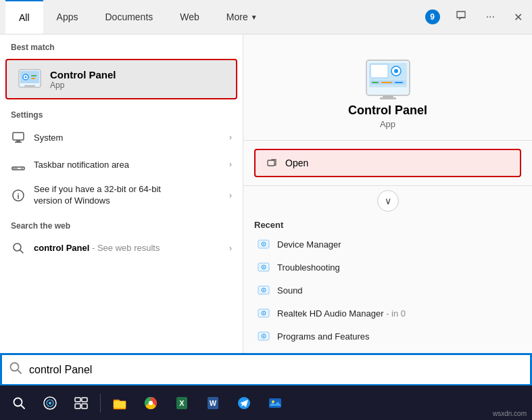  Describe the element at coordinates (122, 113) in the screenshot. I see `settings-label: Settings` at that location.